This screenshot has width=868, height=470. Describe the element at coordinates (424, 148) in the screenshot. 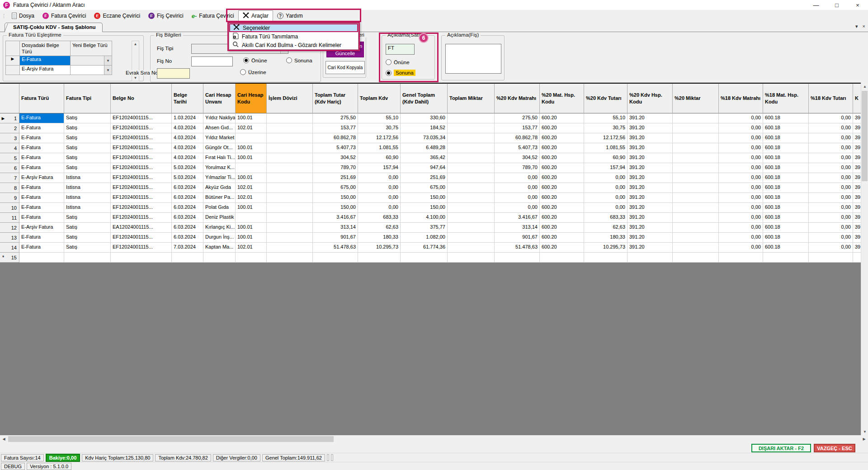

I see `table-cell: 6.489,28` at that location.